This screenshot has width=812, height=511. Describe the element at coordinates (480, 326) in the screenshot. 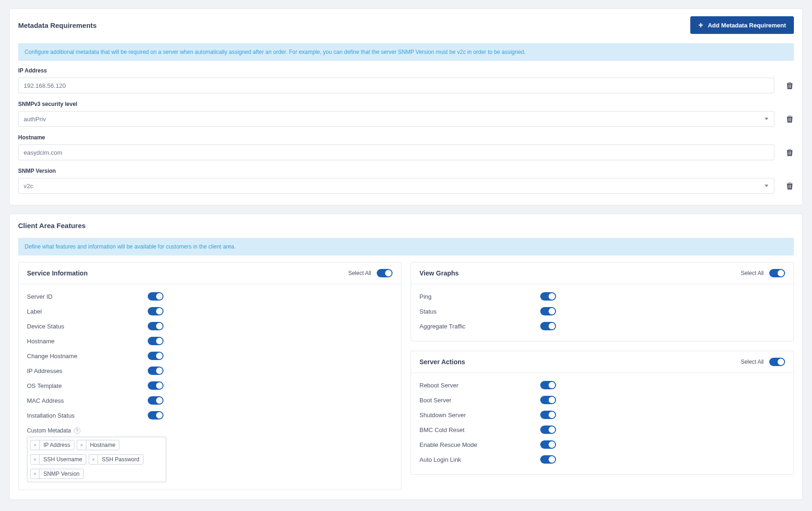

I see `row-agg: Aggregate Traffic` at that location.